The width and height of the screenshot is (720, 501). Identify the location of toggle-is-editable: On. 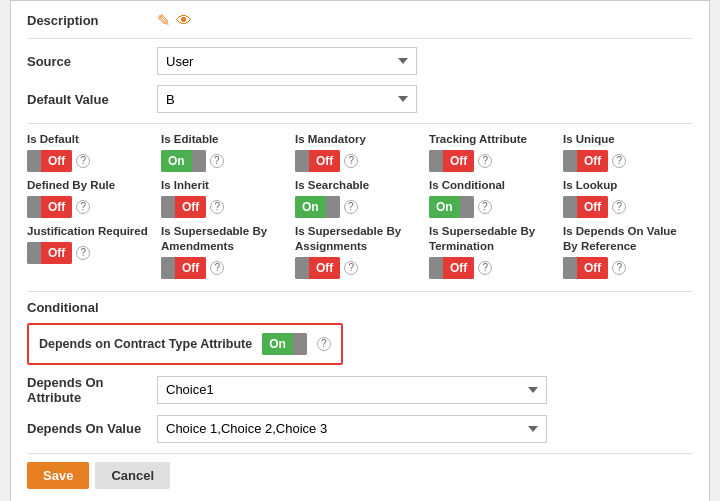
(184, 161).